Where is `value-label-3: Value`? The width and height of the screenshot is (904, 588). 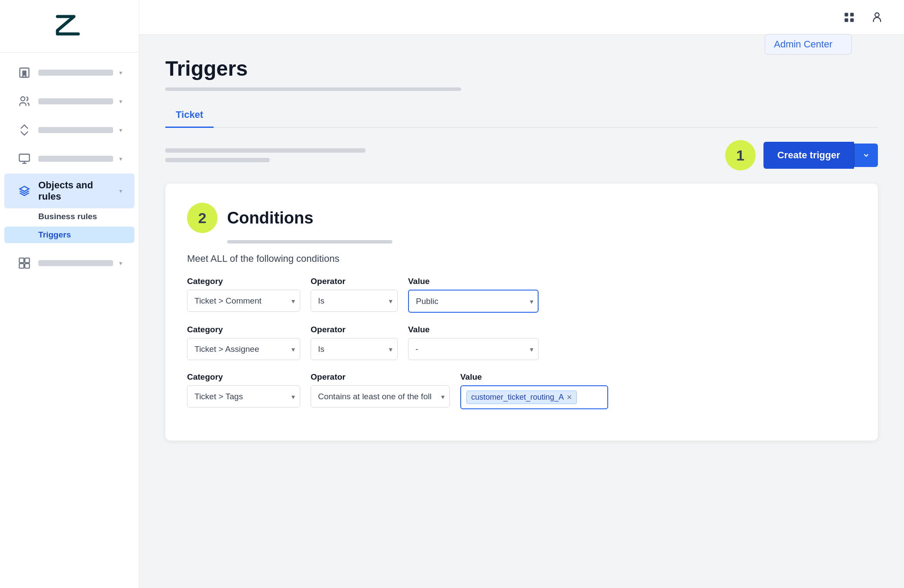
value-label-3: Value is located at coordinates (534, 377).